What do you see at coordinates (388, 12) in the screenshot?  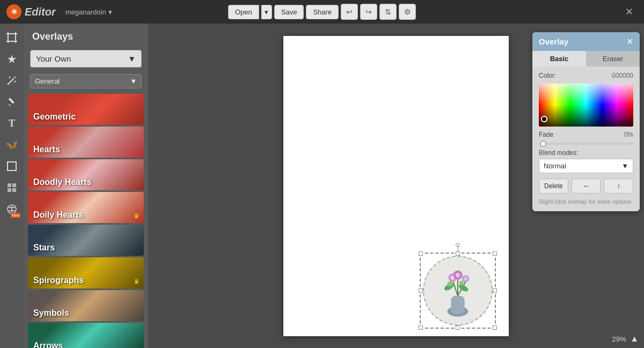 I see `flip-button: ⇅` at bounding box center [388, 12].